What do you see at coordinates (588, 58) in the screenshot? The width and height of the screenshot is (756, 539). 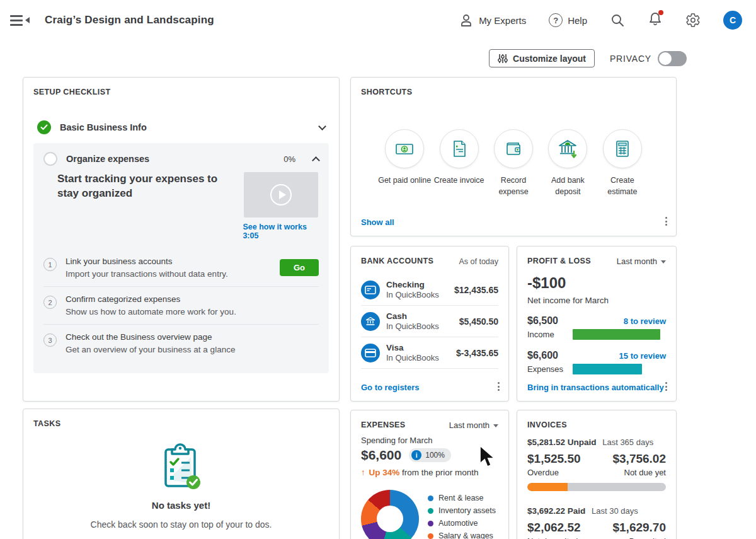 I see `dashboard-toolbar: Customize layout PRIVACY` at bounding box center [588, 58].